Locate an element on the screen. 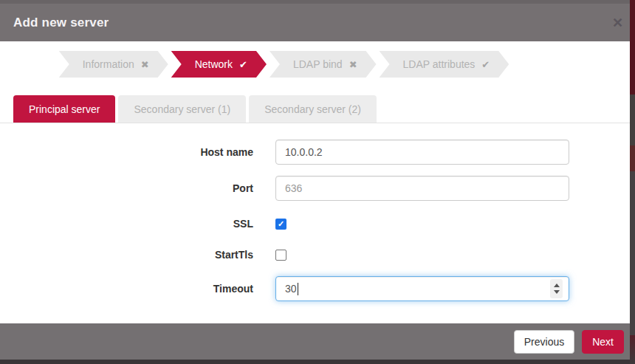  ssl-row: SSL ✓ is located at coordinates (315, 224).